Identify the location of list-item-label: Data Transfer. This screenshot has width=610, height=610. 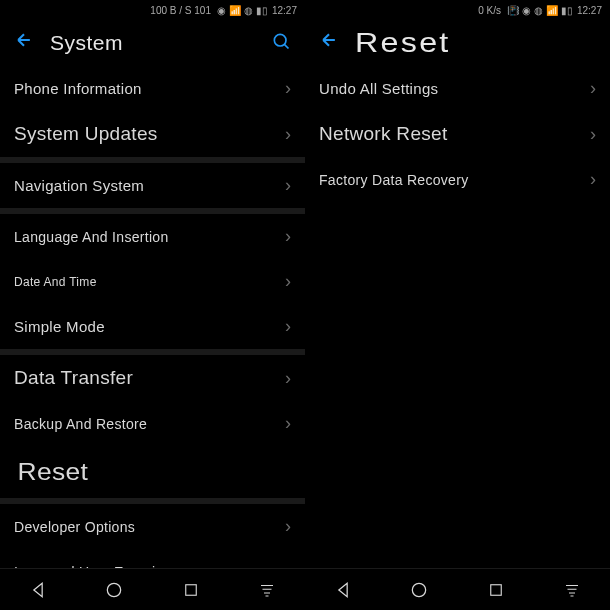
(74, 378).